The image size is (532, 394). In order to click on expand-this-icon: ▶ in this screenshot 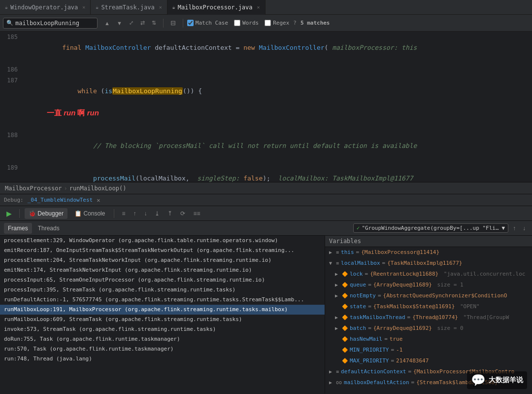, I will do `click(332, 252)`.